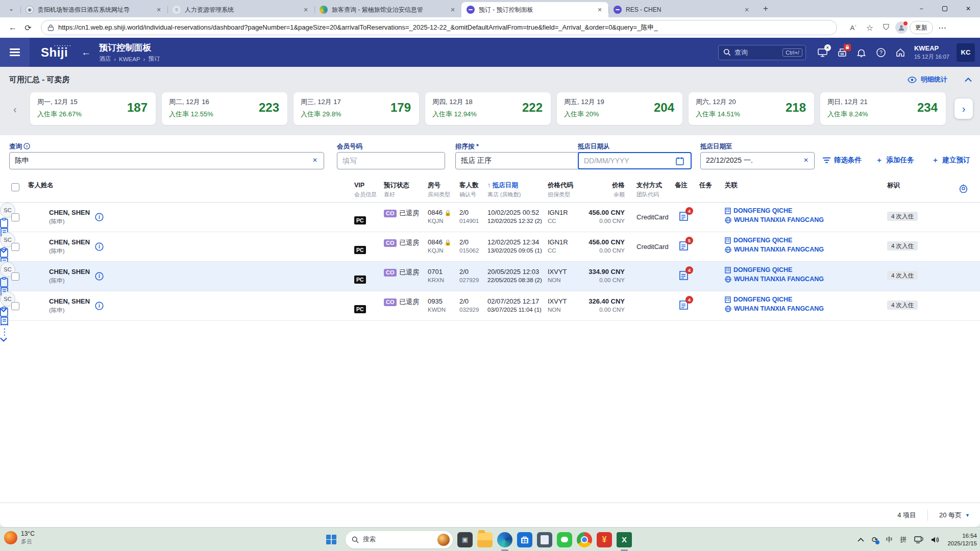 The height and width of the screenshot is (551, 980). What do you see at coordinates (945, 9) in the screenshot?
I see `restore-button` at bounding box center [945, 9].